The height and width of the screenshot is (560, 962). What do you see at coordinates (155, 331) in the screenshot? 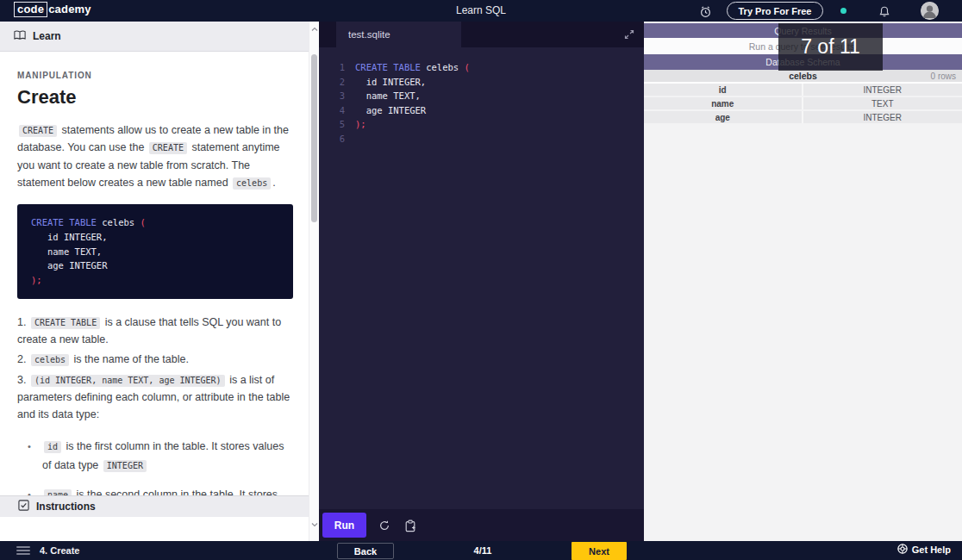
I see `numbered-item: 1. CREATE TABLE is a clause that tells S…` at bounding box center [155, 331].